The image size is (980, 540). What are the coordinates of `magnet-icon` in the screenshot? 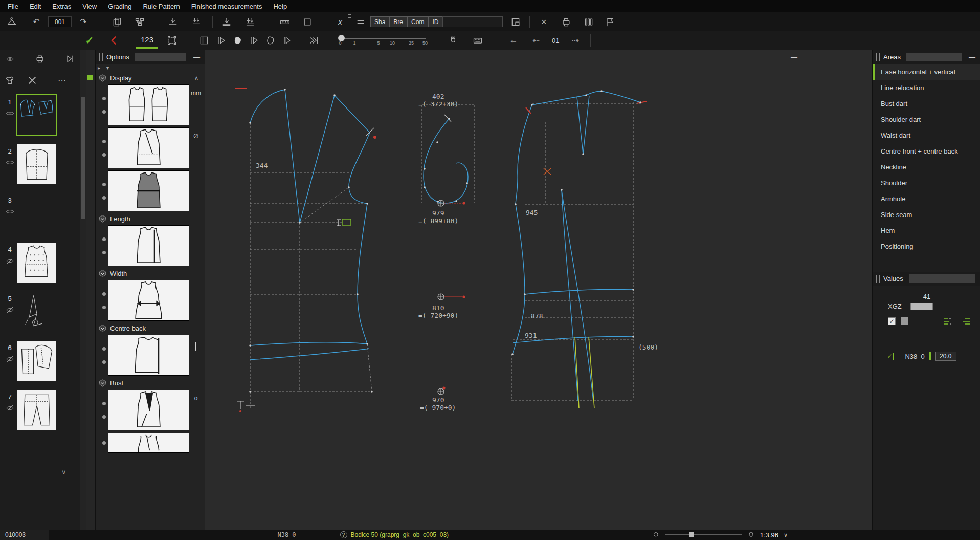 It's located at (453, 40).